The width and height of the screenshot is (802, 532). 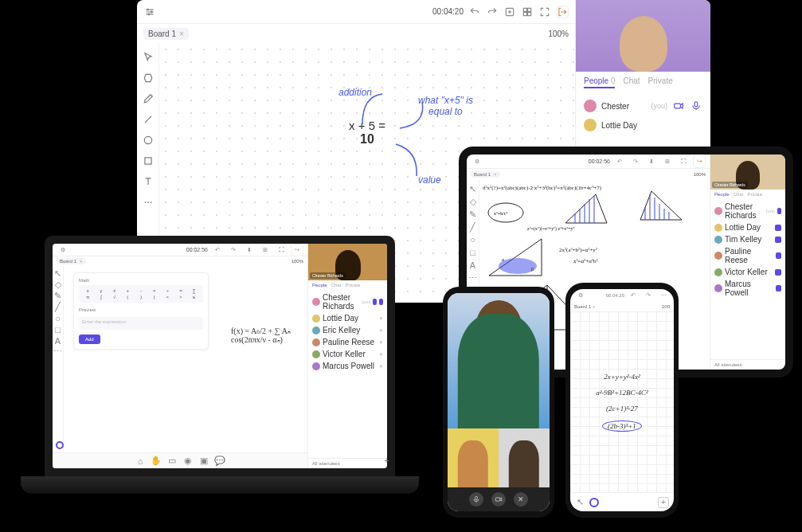 I want to click on exit-icon, so click(x=562, y=12).